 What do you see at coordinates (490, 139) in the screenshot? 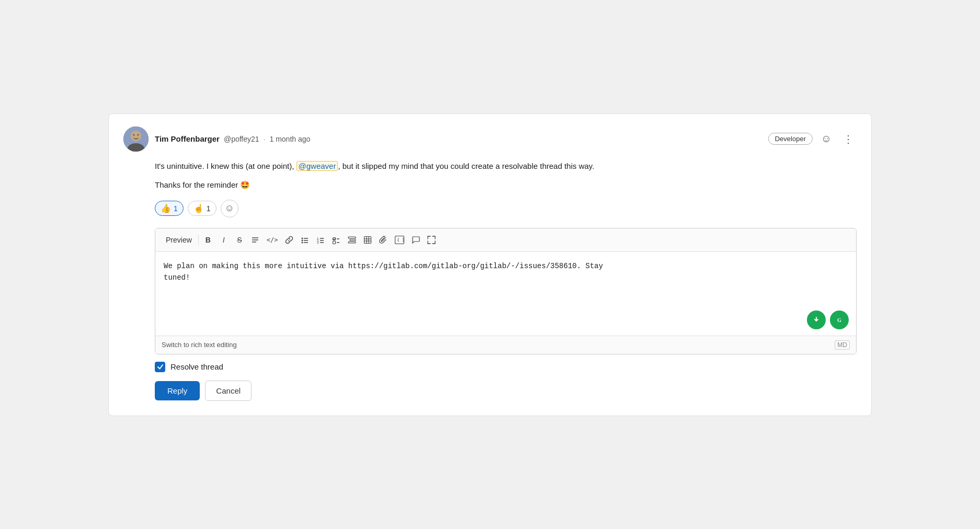
I see `comment-header: Tim Poffenbarger @poffey21 · 1 month ago…` at bounding box center [490, 139].